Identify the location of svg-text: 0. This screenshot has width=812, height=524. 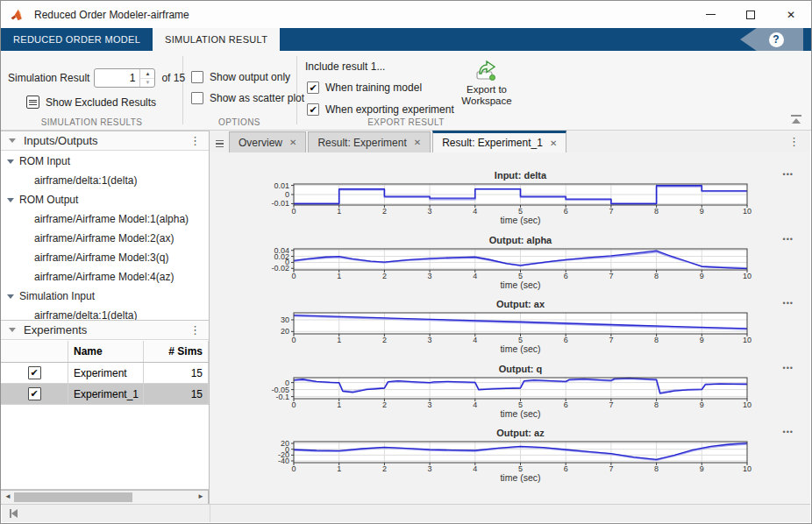
(288, 195).